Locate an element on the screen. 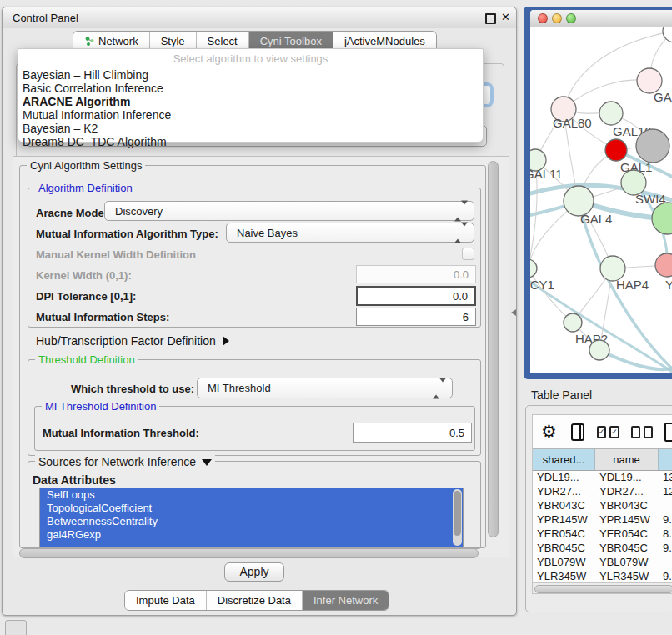 The image size is (672, 635). control-panel-title: Control Panel is located at coordinates (45, 18).